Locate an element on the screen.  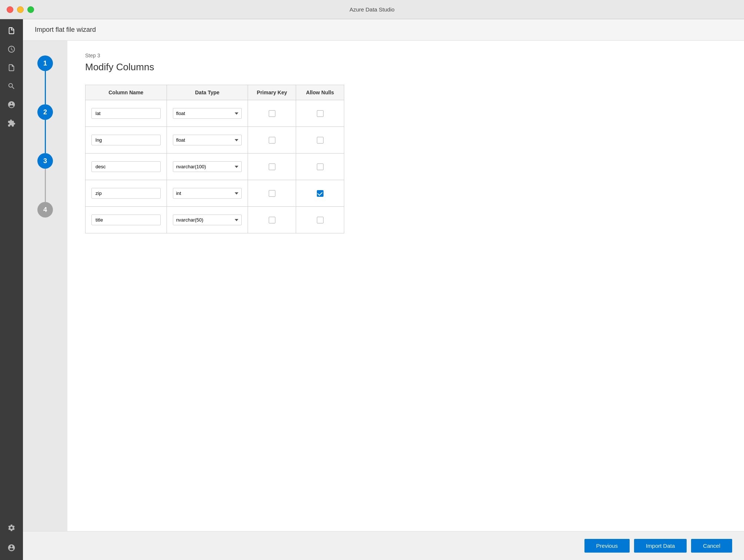
row-3-pk-checkbox is located at coordinates (272, 193).